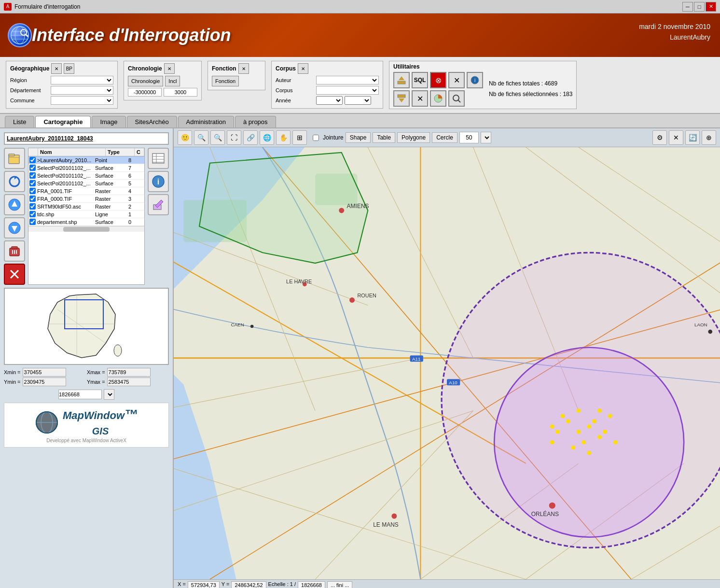 The width and height of the screenshot is (720, 588). I want to click on scale-input, so click(80, 394).